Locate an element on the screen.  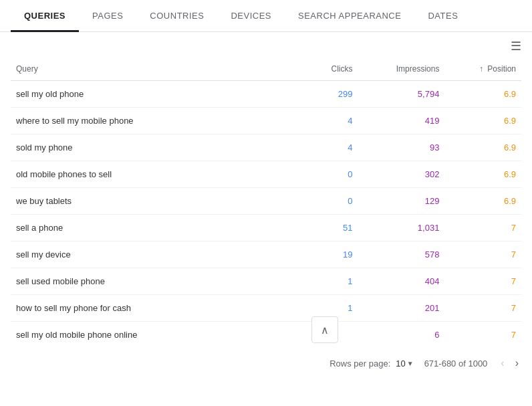
cell-query: old mobile phones to sell is located at coordinates (151, 175).